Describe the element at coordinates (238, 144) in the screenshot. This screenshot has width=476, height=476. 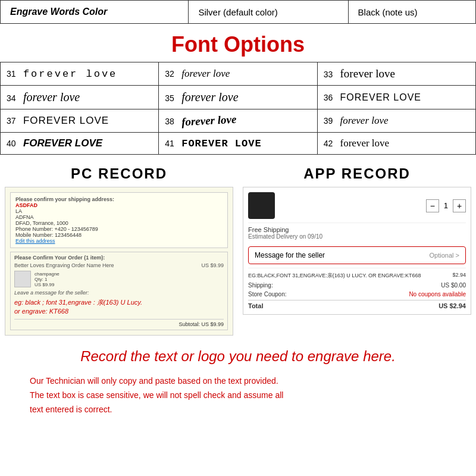
I see `font-row-4: 40 FOREVER LOVE 41 FOREVER LOVE 42 forev…` at that location.